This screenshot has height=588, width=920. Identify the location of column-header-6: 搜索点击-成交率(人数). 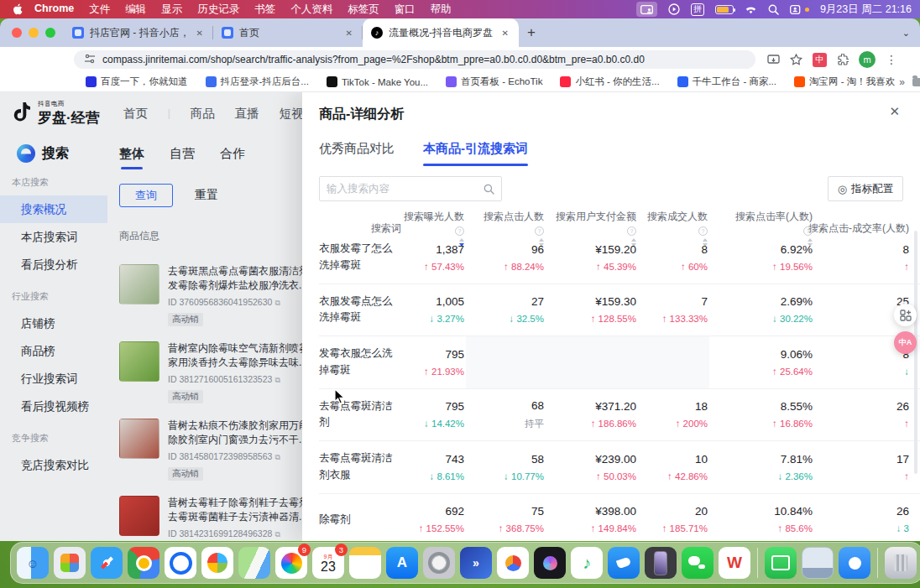
(863, 228).